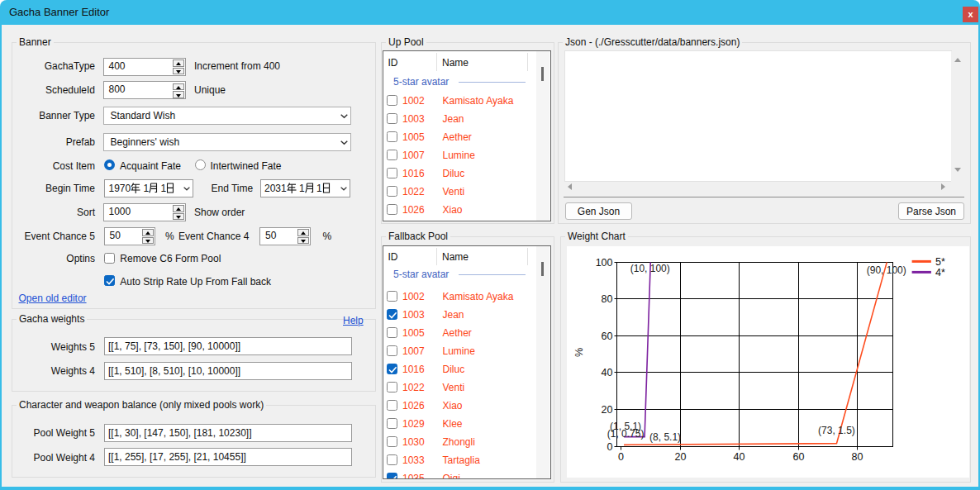 The image size is (980, 490). Describe the element at coordinates (626, 434) in the screenshot. I see `svg-text: (1, 0.75)` at that location.